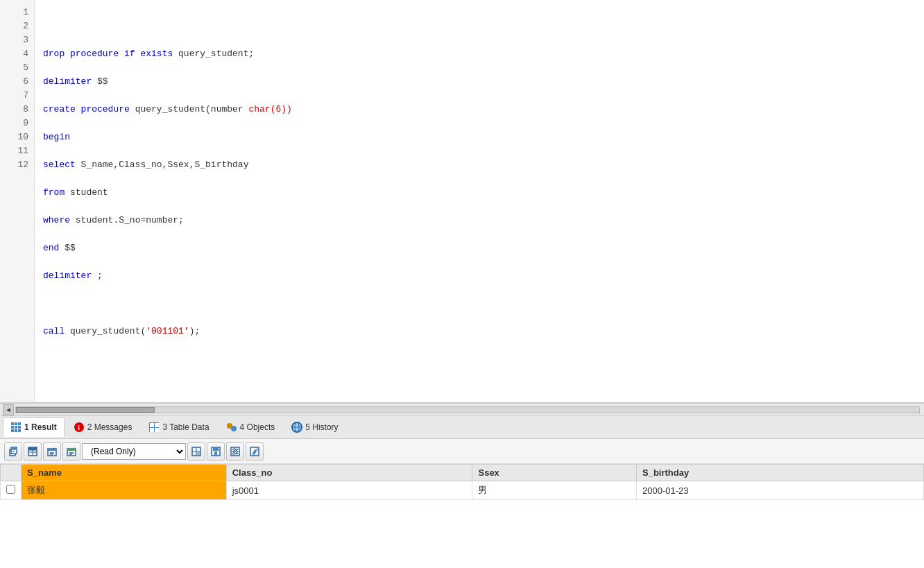 Image resolution: width=924 pixels, height=568 pixels. What do you see at coordinates (124, 491) in the screenshot?
I see `cell-s_name: 张毅` at bounding box center [124, 491].